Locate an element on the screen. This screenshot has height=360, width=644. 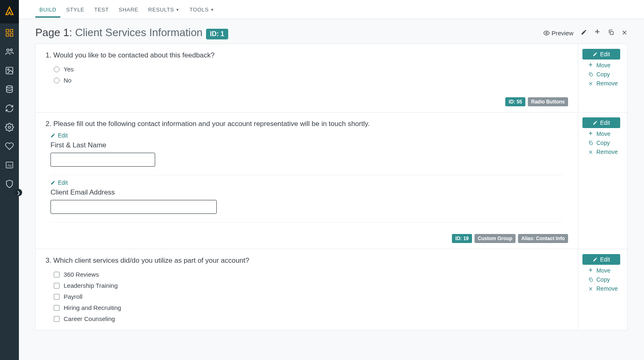
eye-icon is located at coordinates (547, 33).